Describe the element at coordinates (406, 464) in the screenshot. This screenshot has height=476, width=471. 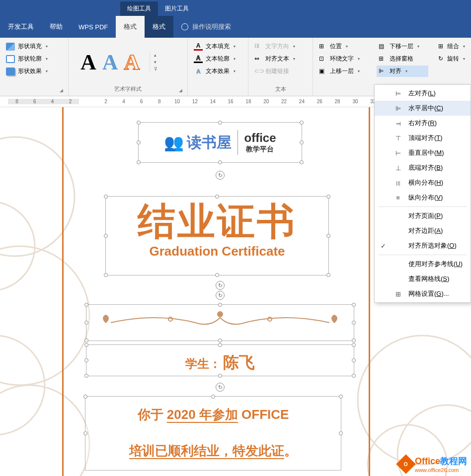
I see `watermark-logo-icon: O` at that location.